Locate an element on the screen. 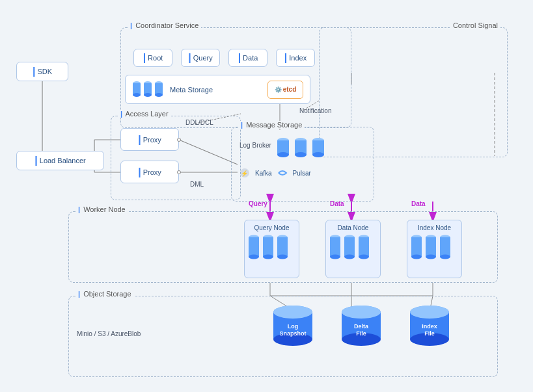 The width and height of the screenshot is (533, 392). meta-cylinders-icon is located at coordinates (148, 90).